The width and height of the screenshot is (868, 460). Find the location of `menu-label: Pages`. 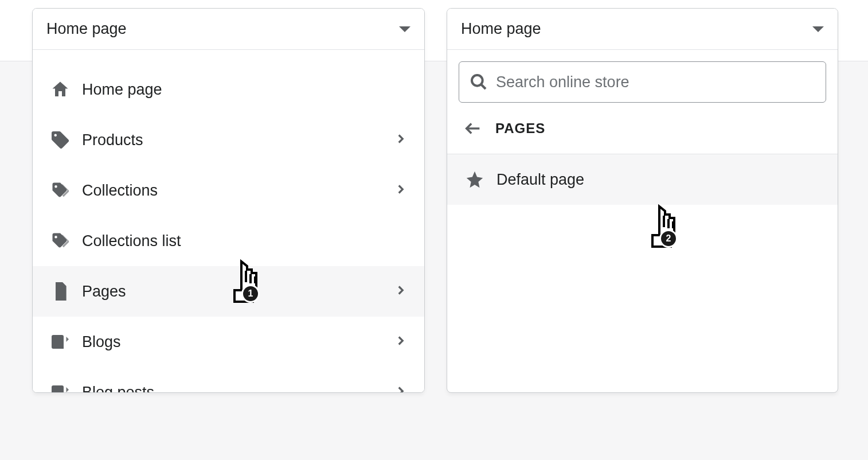

menu-label: Pages is located at coordinates (237, 291).